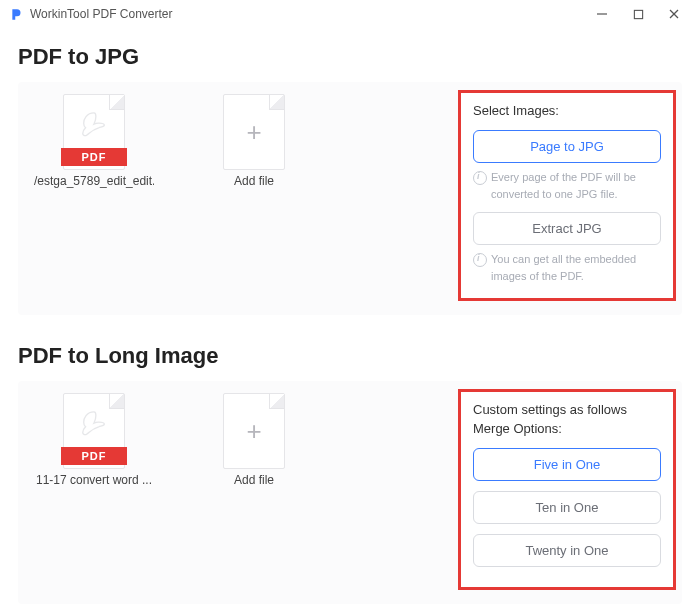  What do you see at coordinates (567, 186) in the screenshot?
I see `page-to-jpg-desc: Every page of the PDF will be converted …` at bounding box center [567, 186].